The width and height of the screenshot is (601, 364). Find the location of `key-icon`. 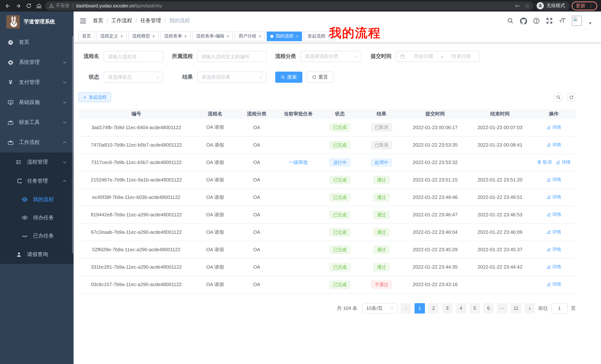

key-icon is located at coordinates (517, 6).